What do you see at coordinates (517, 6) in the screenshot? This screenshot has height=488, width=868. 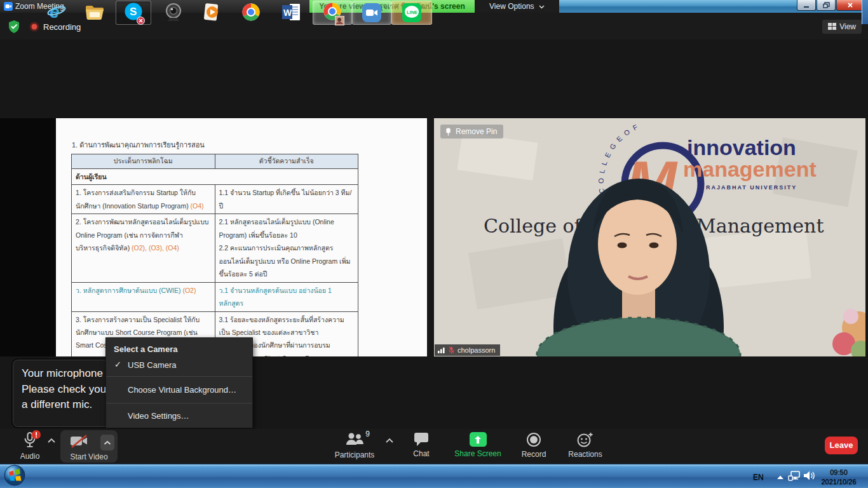 I see `view-options-button: View Options` at bounding box center [517, 6].